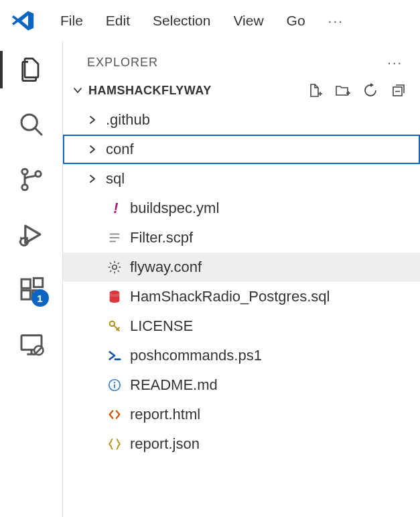 This screenshot has width=420, height=517. What do you see at coordinates (241, 90) in the screenshot?
I see `project-root: HAMSHACKFLYWAY` at bounding box center [241, 90].